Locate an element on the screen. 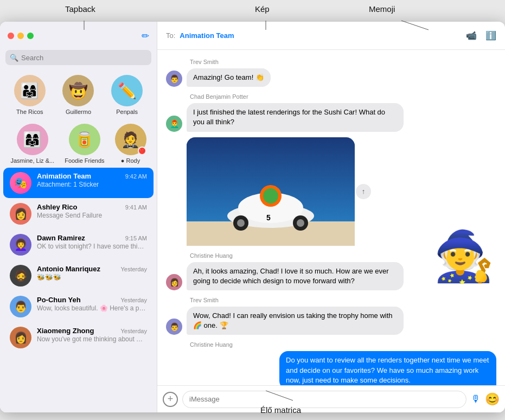 The height and width of the screenshot is (420, 505). msg-group-4: Trev Smith 👨 Wow, Chad! I can really env… is located at coordinates (331, 316).